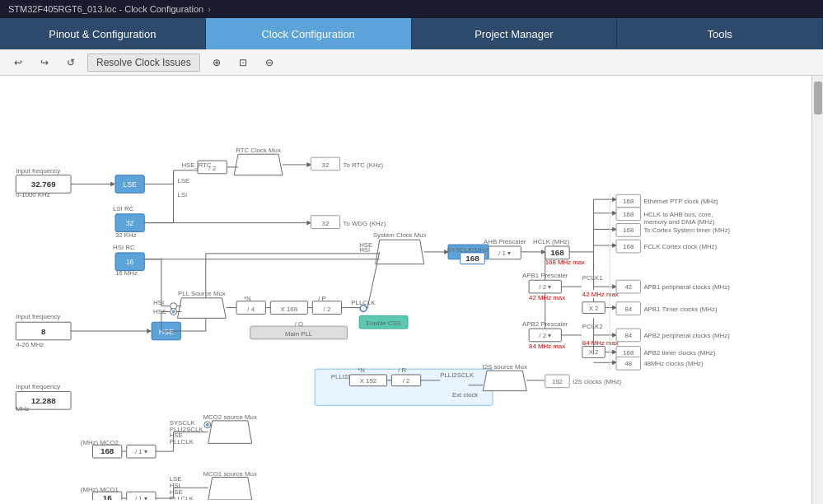 Image resolution: width=823 pixels, height=504 pixels. What do you see at coordinates (817, 290) in the screenshot?
I see `vertical-scrollbar` at bounding box center [817, 290].